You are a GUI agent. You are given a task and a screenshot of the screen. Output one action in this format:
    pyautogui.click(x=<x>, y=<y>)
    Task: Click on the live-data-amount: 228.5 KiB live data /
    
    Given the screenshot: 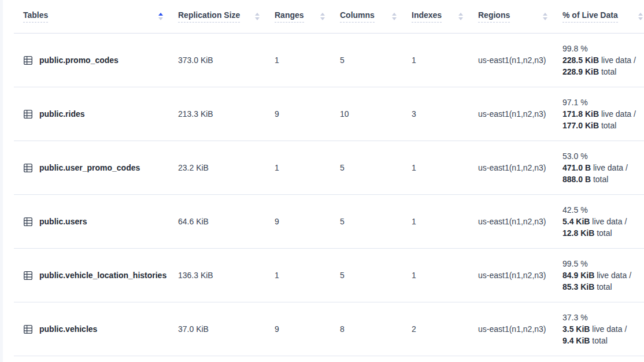 What is the action you would take?
    pyautogui.click(x=604, y=60)
    